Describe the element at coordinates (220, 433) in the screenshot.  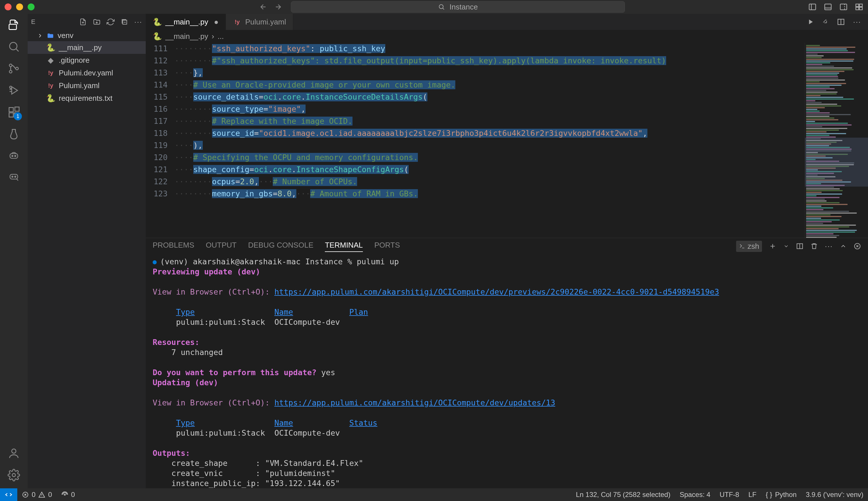
I see `stack-type-2: pulumi:pulumi:Stack` at that location.